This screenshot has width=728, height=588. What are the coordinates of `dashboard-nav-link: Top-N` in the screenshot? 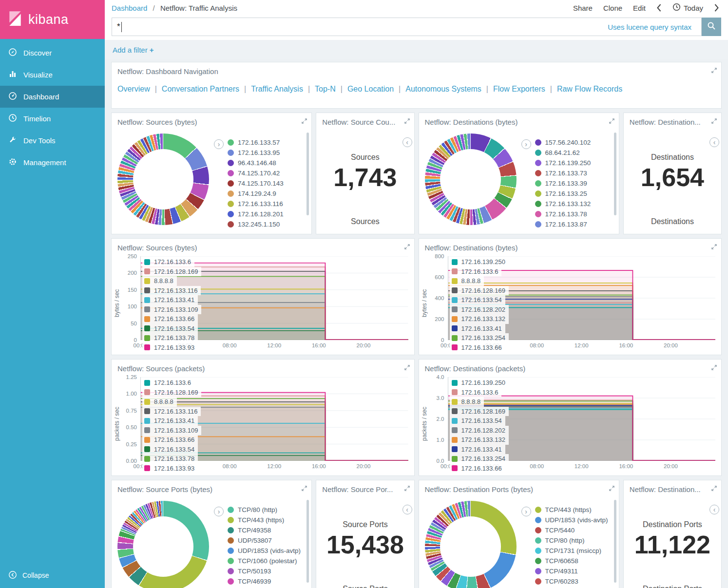 It's located at (326, 89).